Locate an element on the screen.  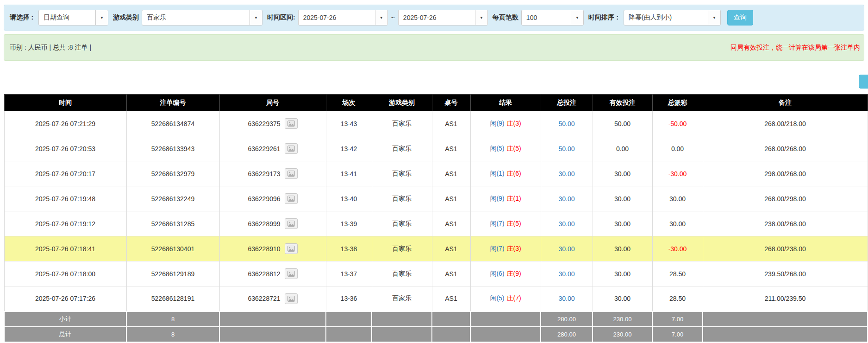
payout-value: -50.00 is located at coordinates (678, 124).